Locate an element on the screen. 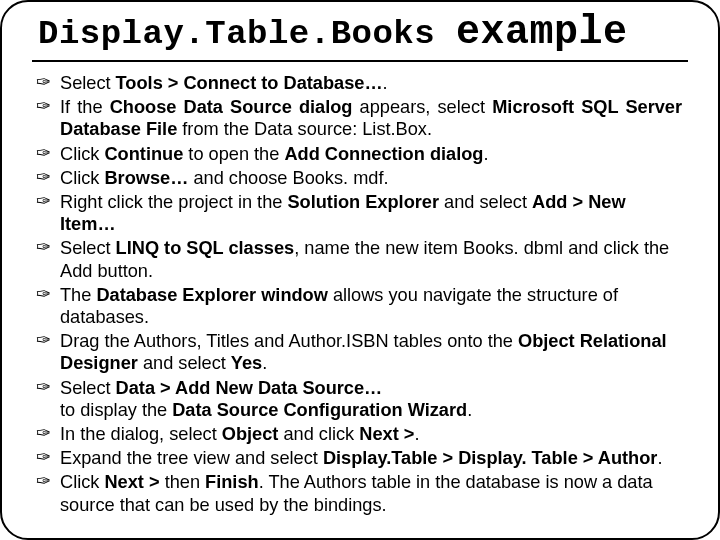 This screenshot has width=720, height=540. bullet-item: Right click the project in the Solution … is located at coordinates (371, 213).